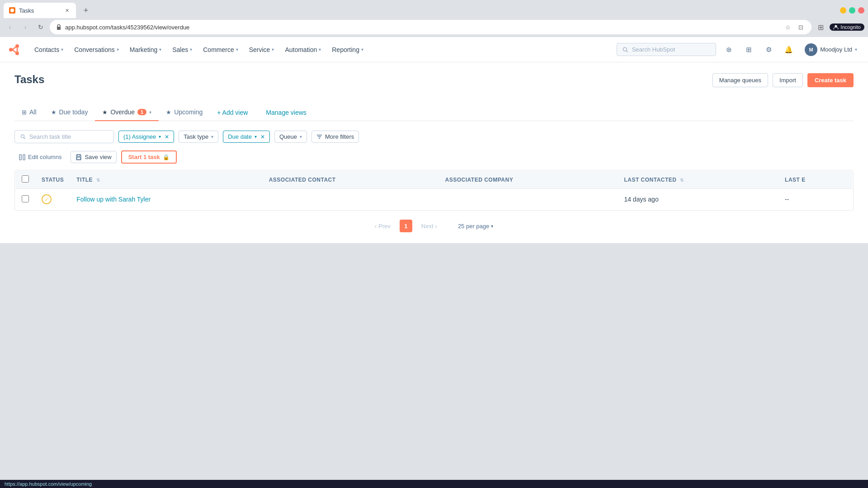 This screenshot has width=868, height=488. What do you see at coordinates (149, 157) in the screenshot?
I see `start-task-button: Start 1 task 🔒` at bounding box center [149, 157].